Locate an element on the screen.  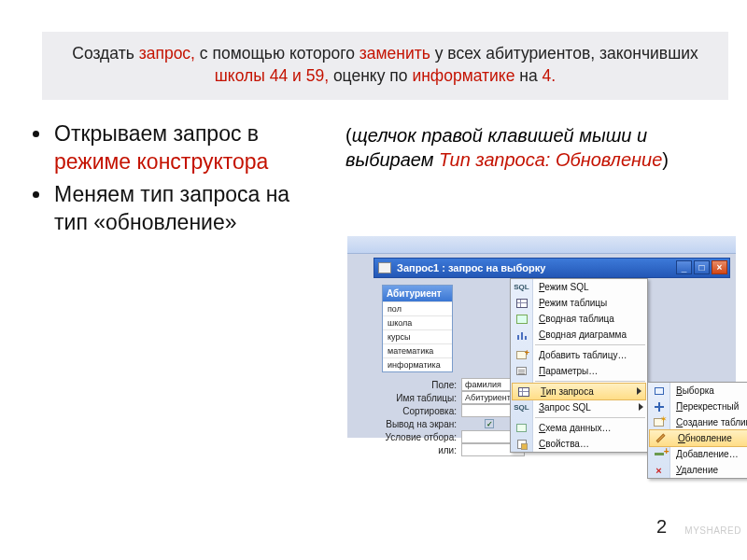
submenu-item: Добавление… is located at coordinates (698, 454).